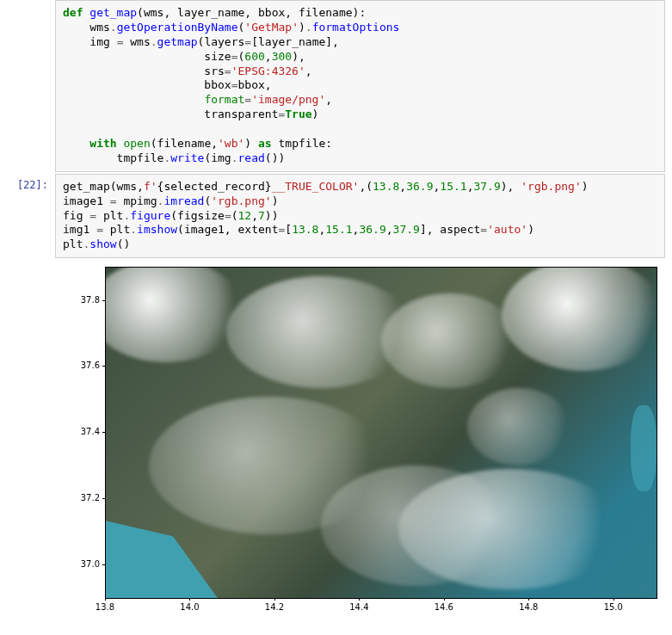 The height and width of the screenshot is (635, 672). I want to click on x-tick-label: 14.0, so click(189, 607).